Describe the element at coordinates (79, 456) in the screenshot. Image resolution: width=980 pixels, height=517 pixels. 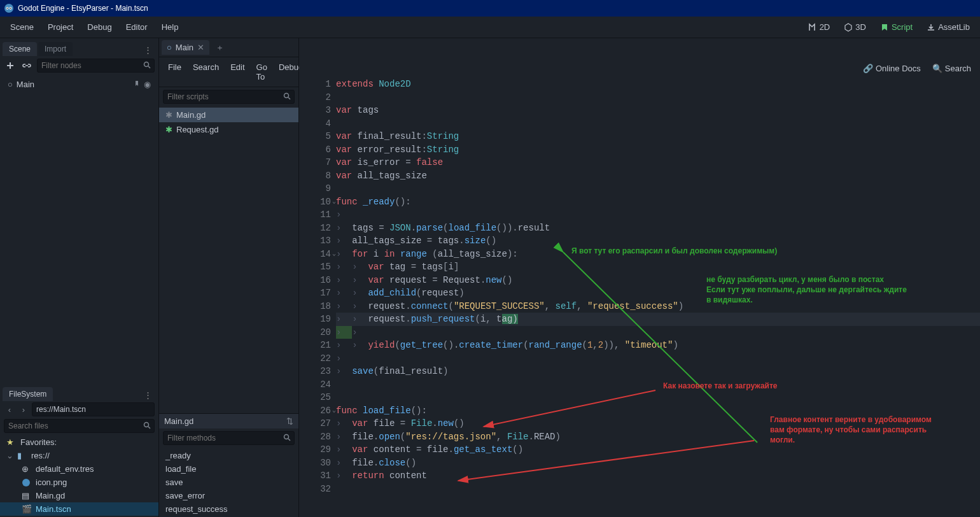
I see `fs-root: ⌄▮res://` at that location.